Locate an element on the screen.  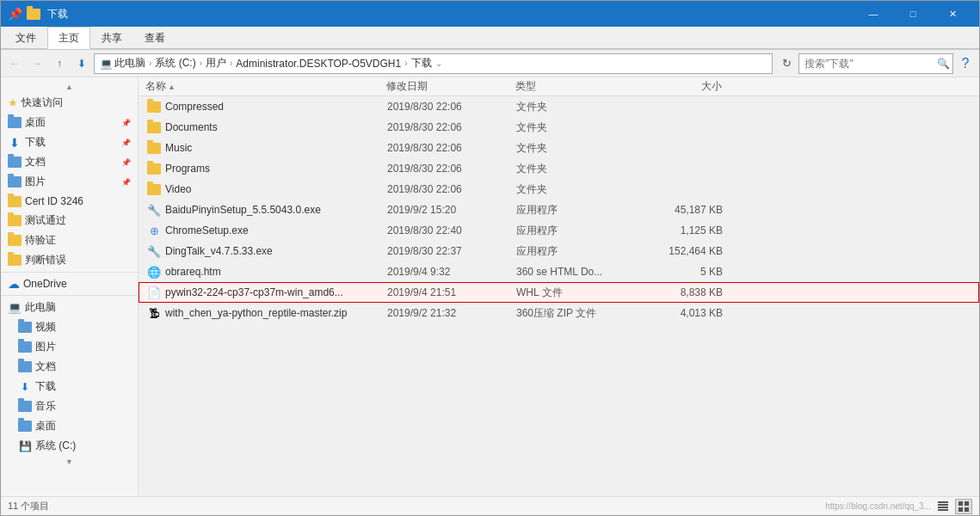
back-button: ← is located at coordinates (15, 64).